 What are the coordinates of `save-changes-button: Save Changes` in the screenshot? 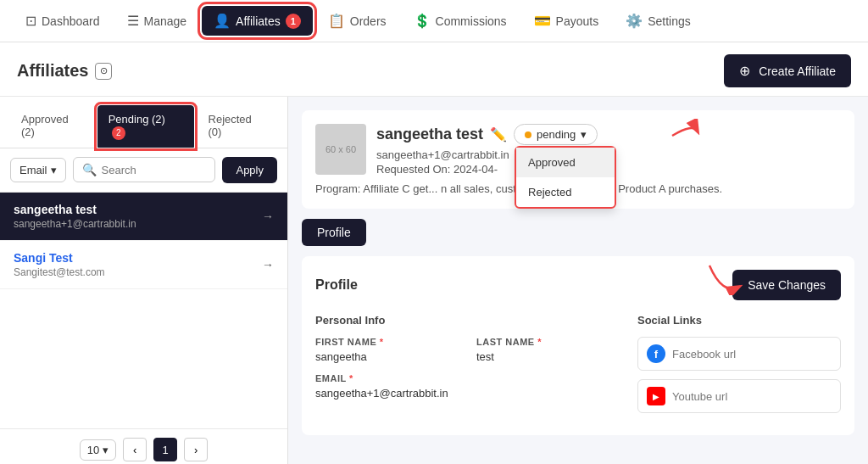 It's located at (787, 285).